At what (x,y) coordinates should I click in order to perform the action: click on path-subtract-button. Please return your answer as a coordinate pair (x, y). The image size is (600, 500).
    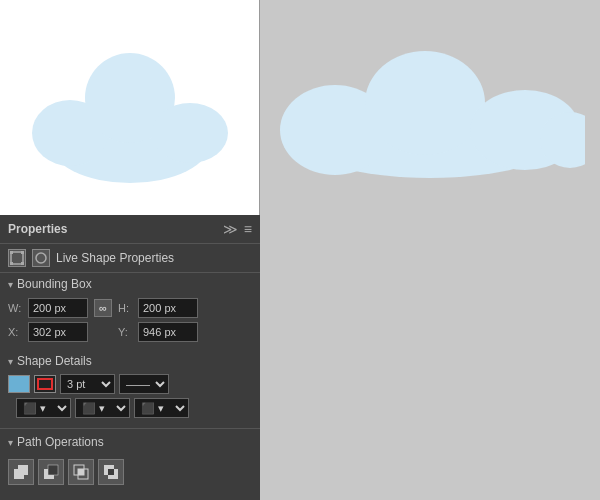
    Looking at the image, I should click on (51, 472).